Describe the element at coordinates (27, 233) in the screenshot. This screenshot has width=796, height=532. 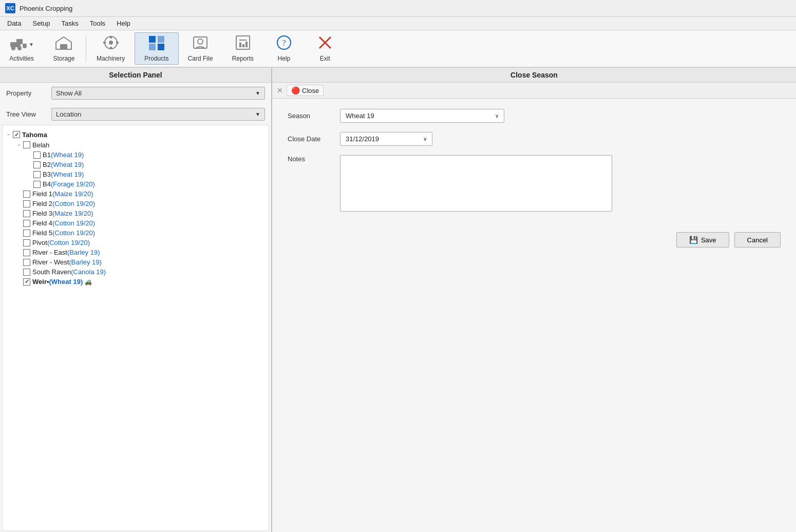
I see `tree-checkbox-field5` at that location.